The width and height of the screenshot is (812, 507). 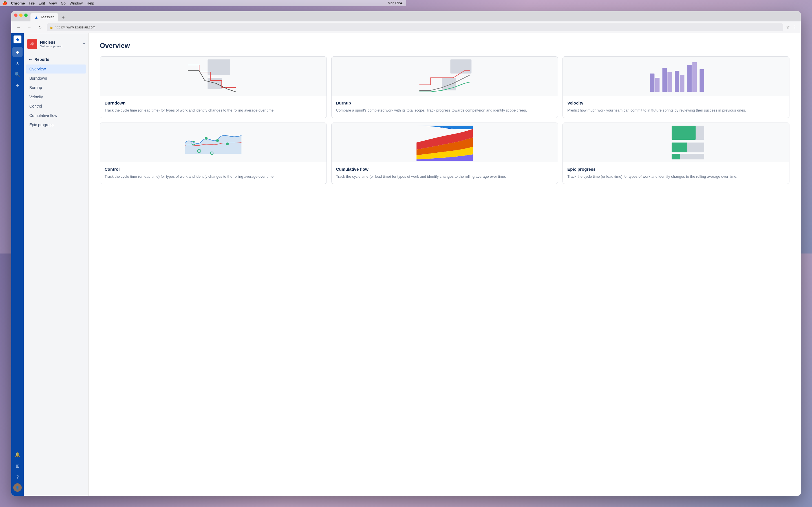 What do you see at coordinates (63, 3) in the screenshot?
I see `menubar-go: Go` at bounding box center [63, 3].